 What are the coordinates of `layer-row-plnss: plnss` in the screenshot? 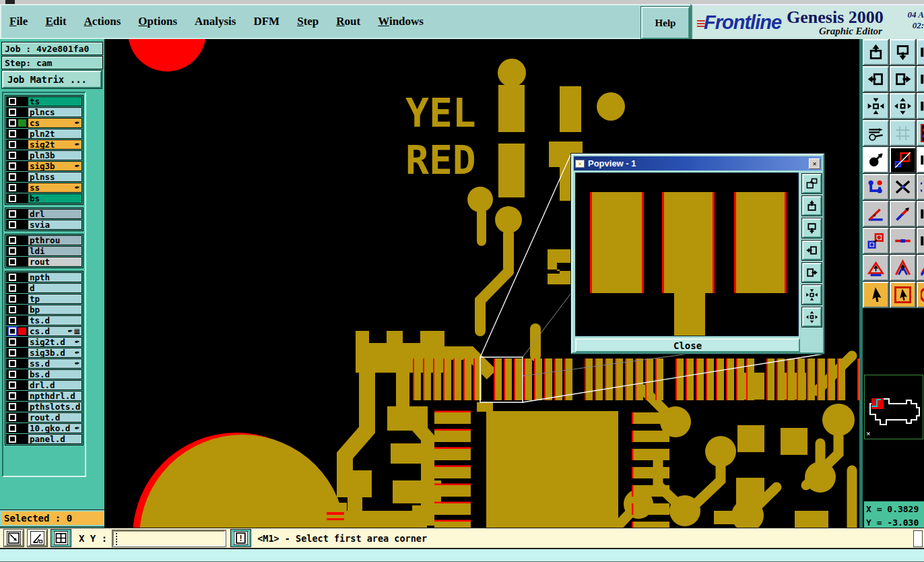 It's located at (44, 177).